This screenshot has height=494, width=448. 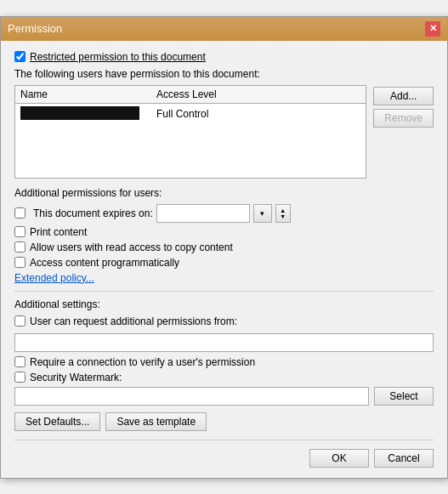 I want to click on access-prog-row: Access content programmatically, so click(x=224, y=263).